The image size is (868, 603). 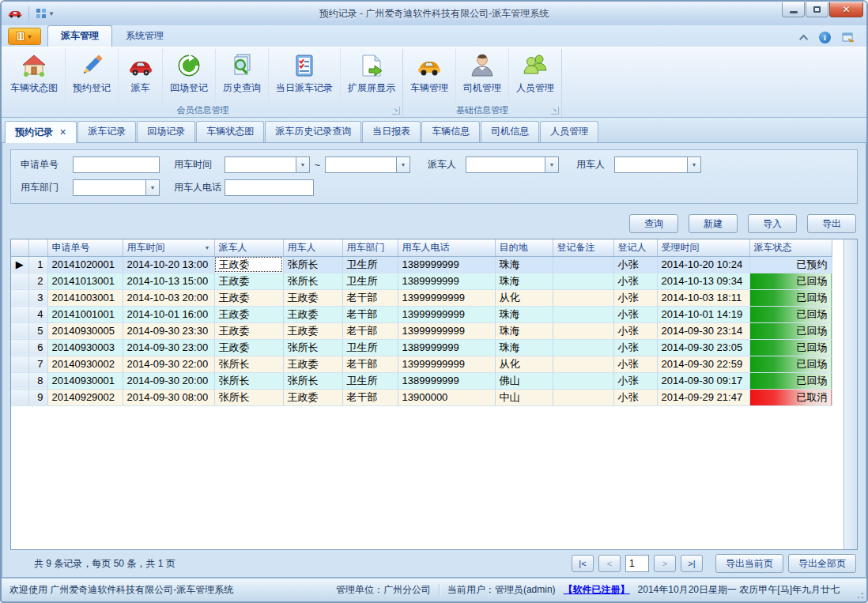 What do you see at coordinates (446, 397) in the screenshot?
I see `cell-phone: 13900000` at bounding box center [446, 397].